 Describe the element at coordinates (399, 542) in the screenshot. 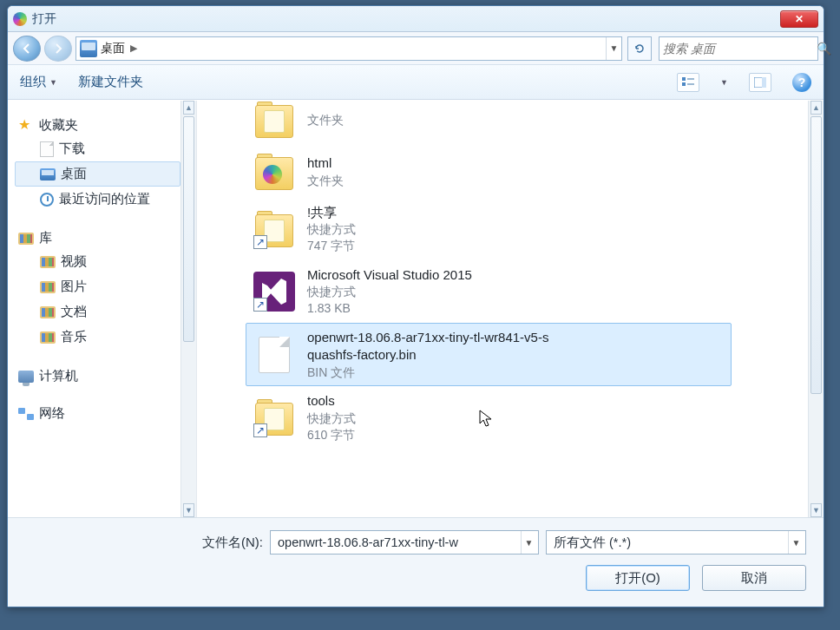

I see `filename-value: openwrt-18.06.8-ar71xx-tiny-tl-w` at that location.